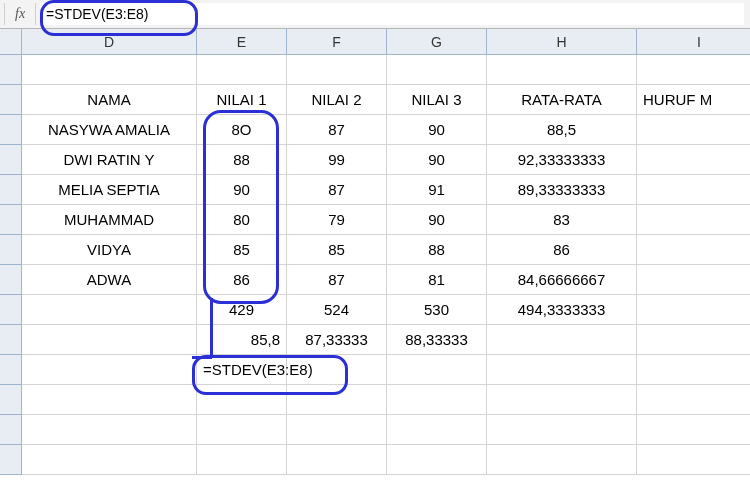 This screenshot has width=750, height=500. What do you see at coordinates (337, 160) in the screenshot?
I see `cell-nilai2: 99` at bounding box center [337, 160].